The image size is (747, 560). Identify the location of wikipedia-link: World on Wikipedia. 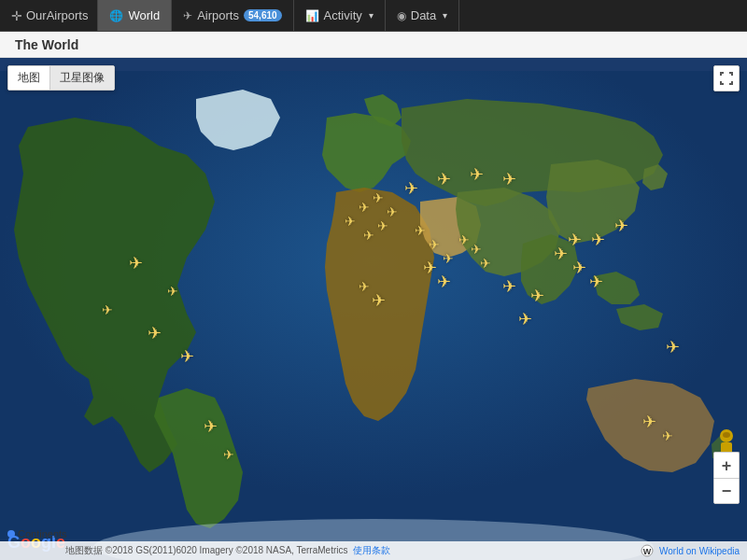
(699, 551).